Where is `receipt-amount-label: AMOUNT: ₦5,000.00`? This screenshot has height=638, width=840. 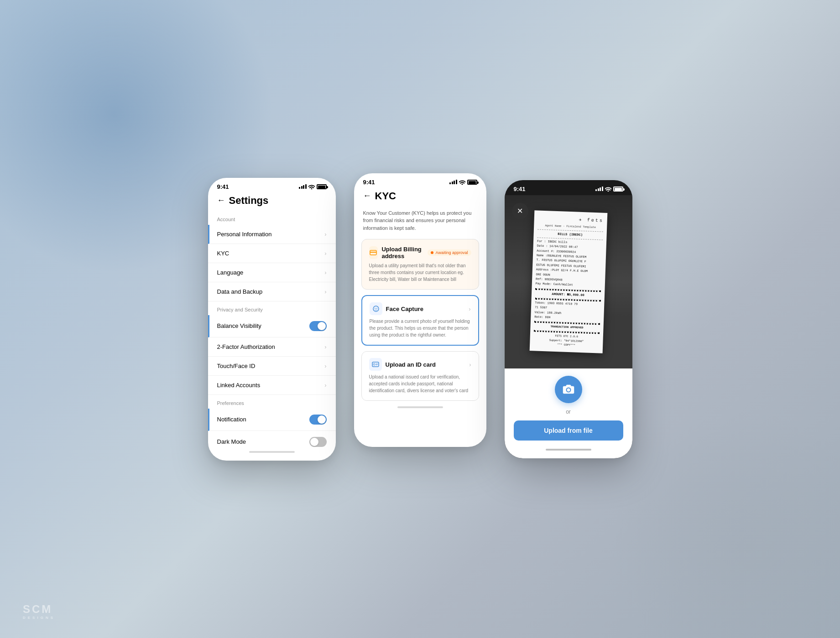
receipt-amount-label: AMOUNT: ₦5,000.00 is located at coordinates (568, 295).